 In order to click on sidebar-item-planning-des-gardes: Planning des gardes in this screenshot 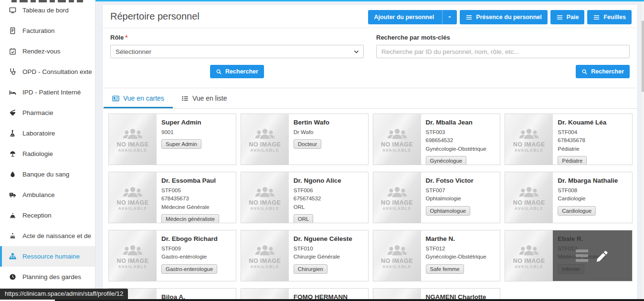, I will do `click(48, 277)`.